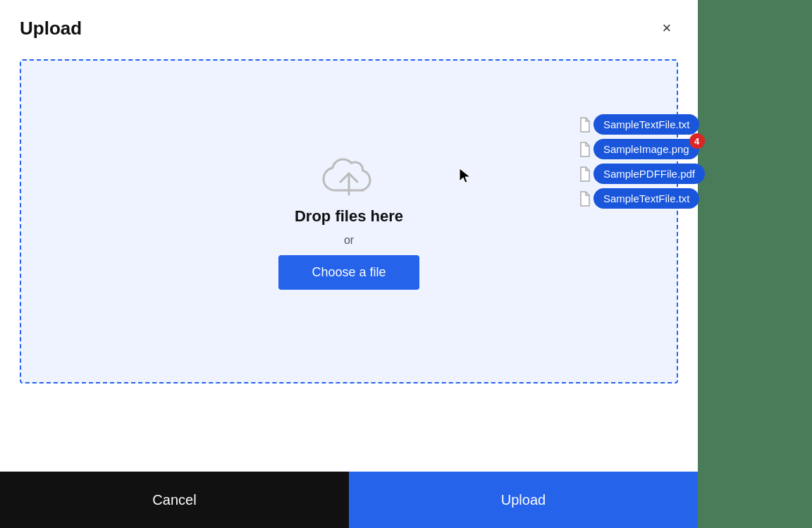  What do you see at coordinates (697, 141) in the screenshot?
I see `file-count-badge: 4` at bounding box center [697, 141].